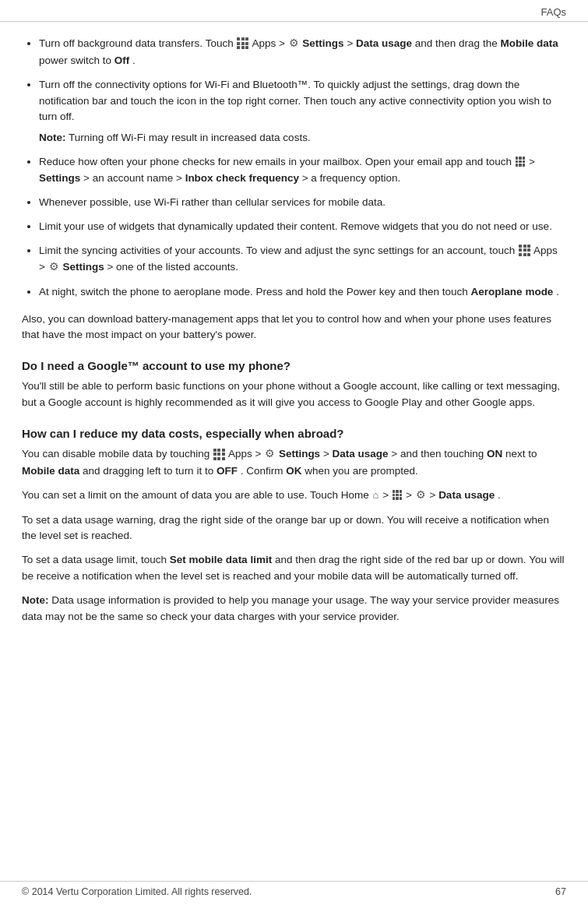 The width and height of the screenshot is (588, 905). I want to click on section1-body: You'll still be able to perform basic fu…, so click(294, 395).